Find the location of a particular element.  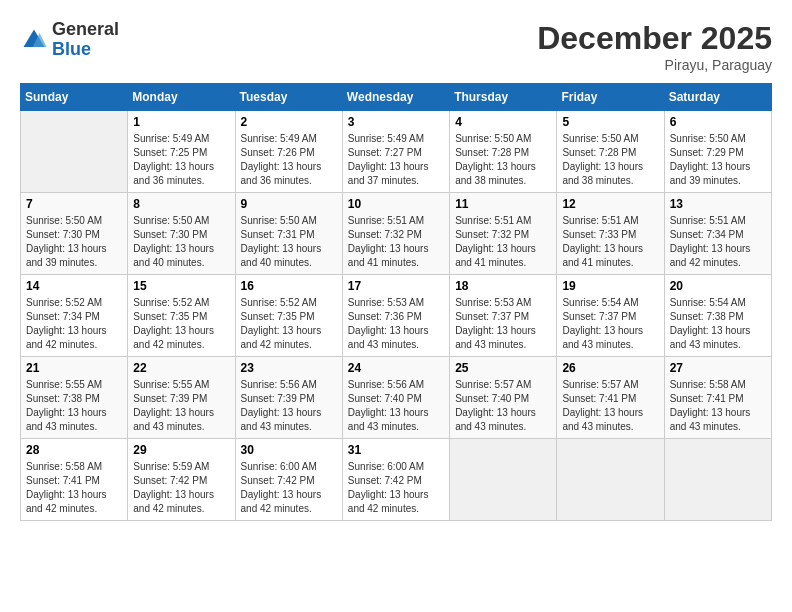

calendar-cell: 25Sunrise: 5:57 AMSunset: 7:40 PMDayligh… is located at coordinates (504, 398).